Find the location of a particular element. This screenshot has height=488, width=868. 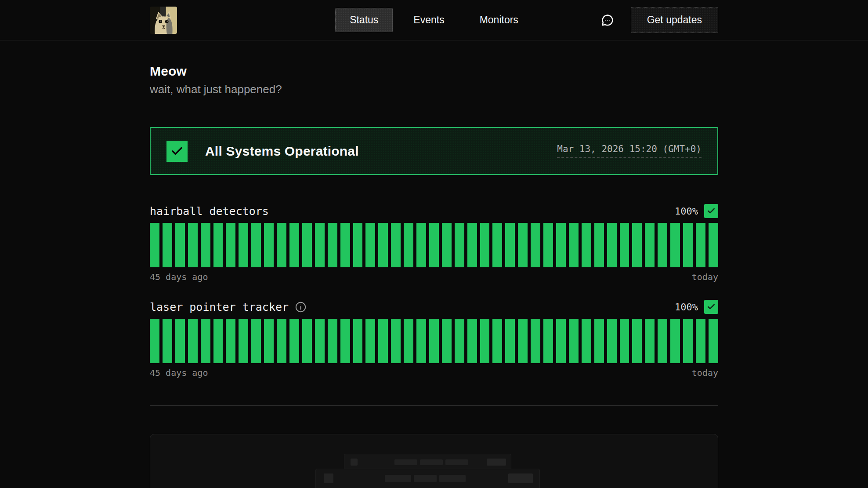

monitor-info-button is located at coordinates (300, 307).